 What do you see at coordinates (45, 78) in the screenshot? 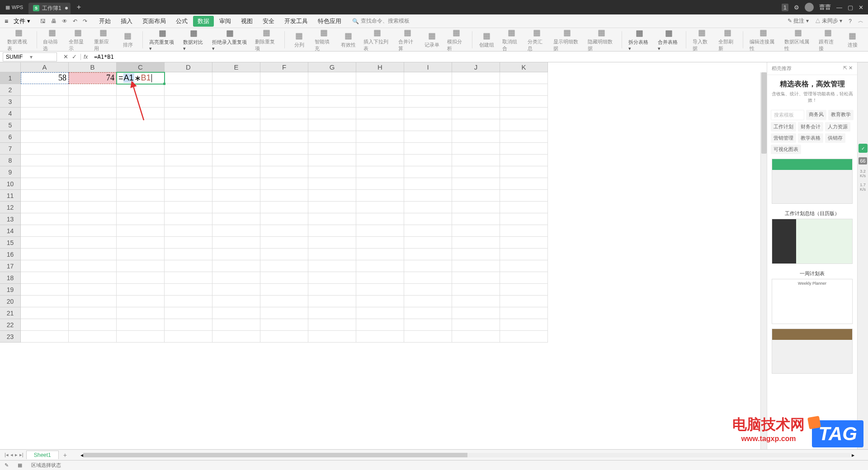
I see `cell-A1: 58` at bounding box center [45, 78].